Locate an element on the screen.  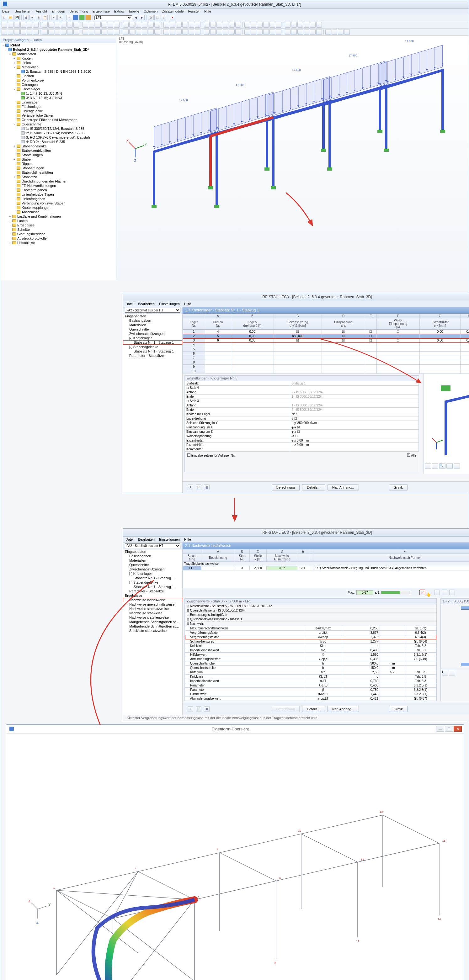
tree-item: Stabnichtlinearitäten is located at coordinates (58, 173).